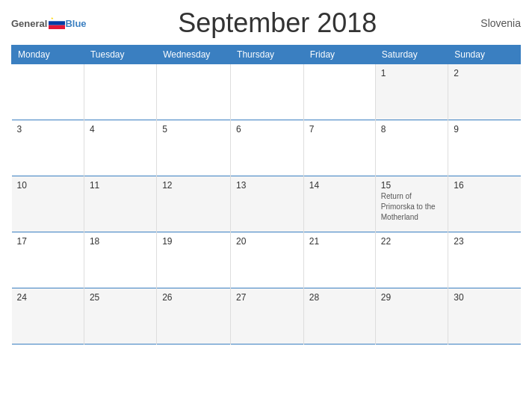 The height and width of the screenshot is (411, 532). What do you see at coordinates (484, 93) in the screenshot?
I see `calendar-cell: 2` at bounding box center [484, 93].